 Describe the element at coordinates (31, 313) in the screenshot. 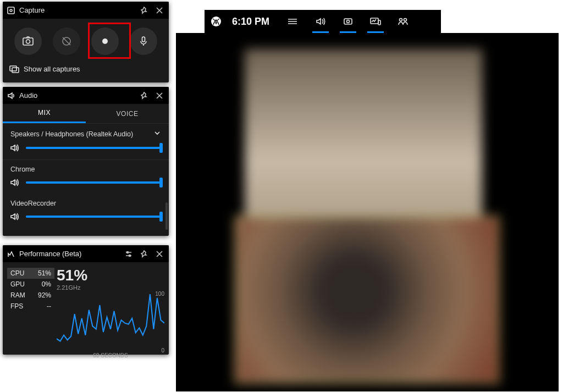

I see `stat-list: CPU 51% GPU 0% RAM 92% FPS --` at that location.